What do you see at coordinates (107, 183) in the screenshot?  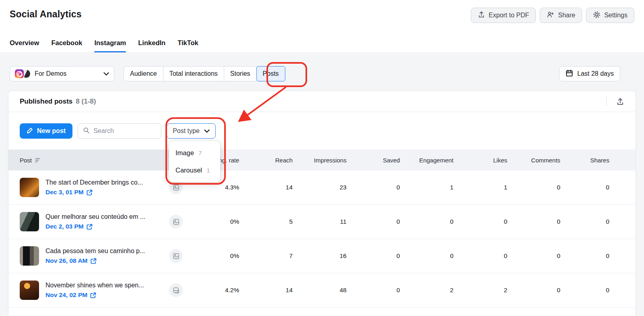 I see `post-title: The start of December brings co...` at bounding box center [107, 183].